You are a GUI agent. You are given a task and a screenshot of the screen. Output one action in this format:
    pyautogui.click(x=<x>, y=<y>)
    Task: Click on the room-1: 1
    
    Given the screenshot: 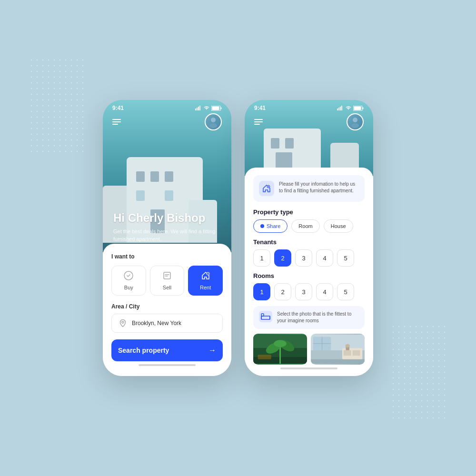 What is the action you would take?
    pyautogui.click(x=262, y=292)
    